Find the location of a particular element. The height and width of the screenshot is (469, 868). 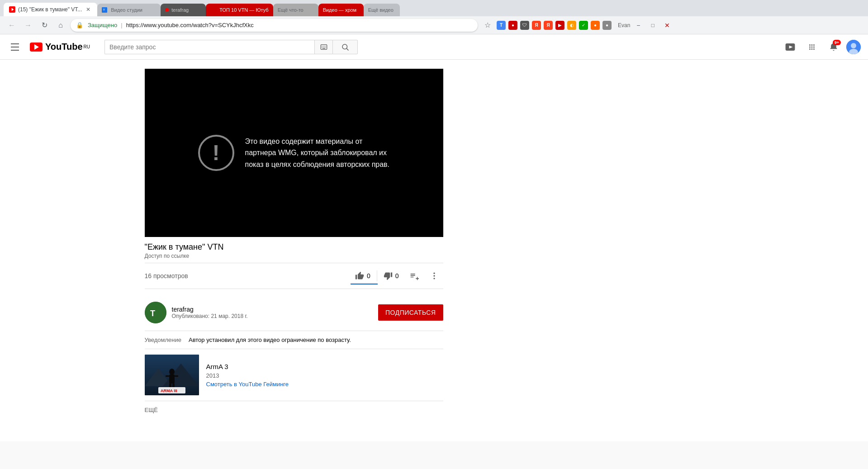

video-player: ! Это видео содержит материалы от партне… is located at coordinates (294, 153).